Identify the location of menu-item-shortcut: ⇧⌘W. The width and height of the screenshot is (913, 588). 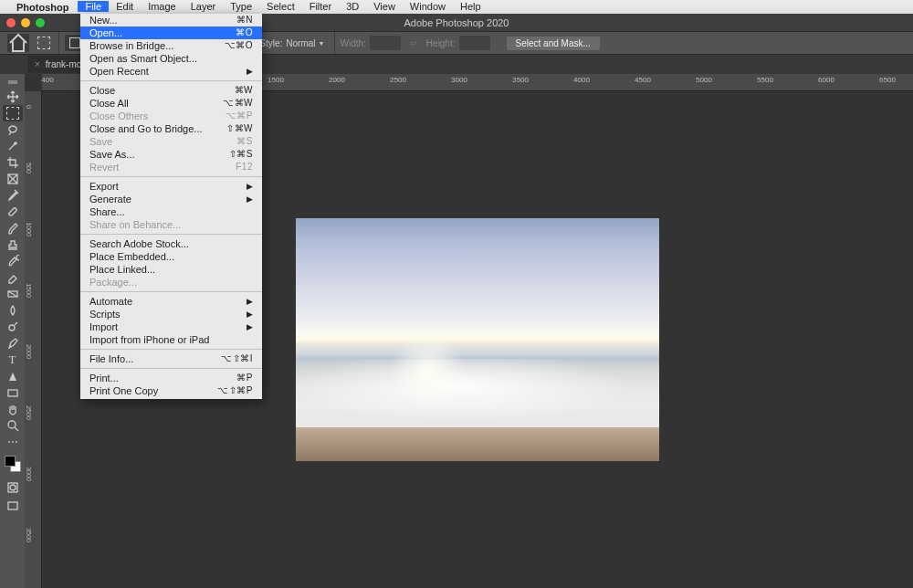
(239, 129).